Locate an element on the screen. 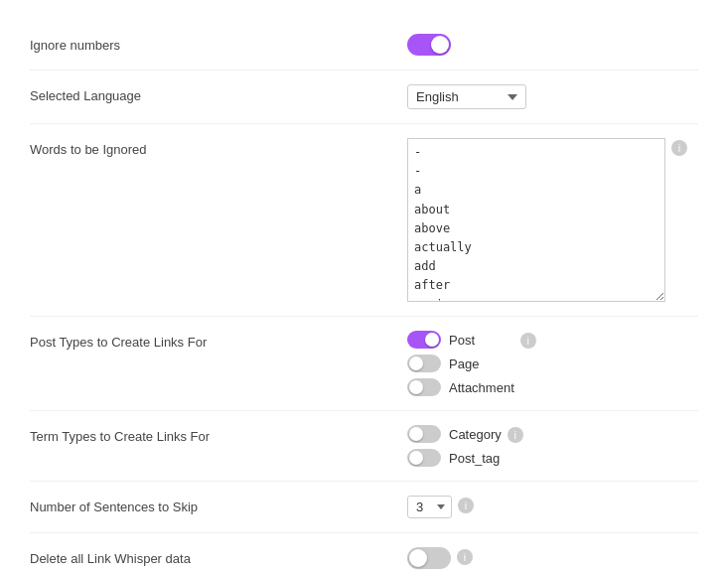 This screenshot has height=572, width=728. sentences-skip-inner: 0 1 2 3 4 5 6 7 8 9 10 i is located at coordinates (441, 506).